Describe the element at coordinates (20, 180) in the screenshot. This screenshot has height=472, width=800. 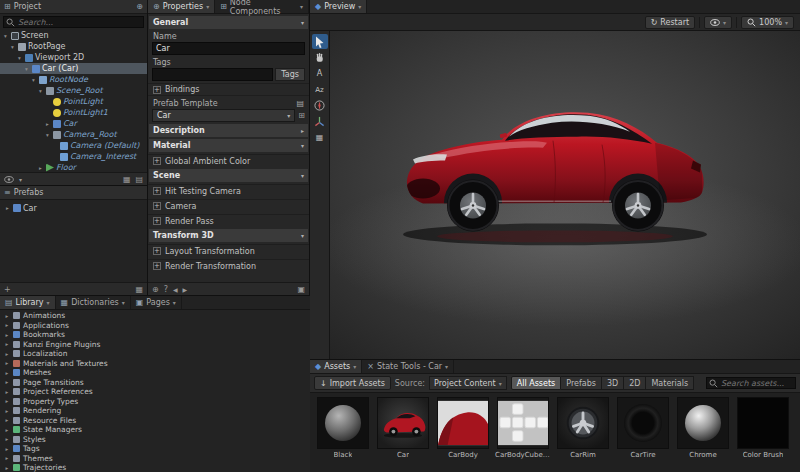
I see `filter-caret-icon: ▾` at that location.